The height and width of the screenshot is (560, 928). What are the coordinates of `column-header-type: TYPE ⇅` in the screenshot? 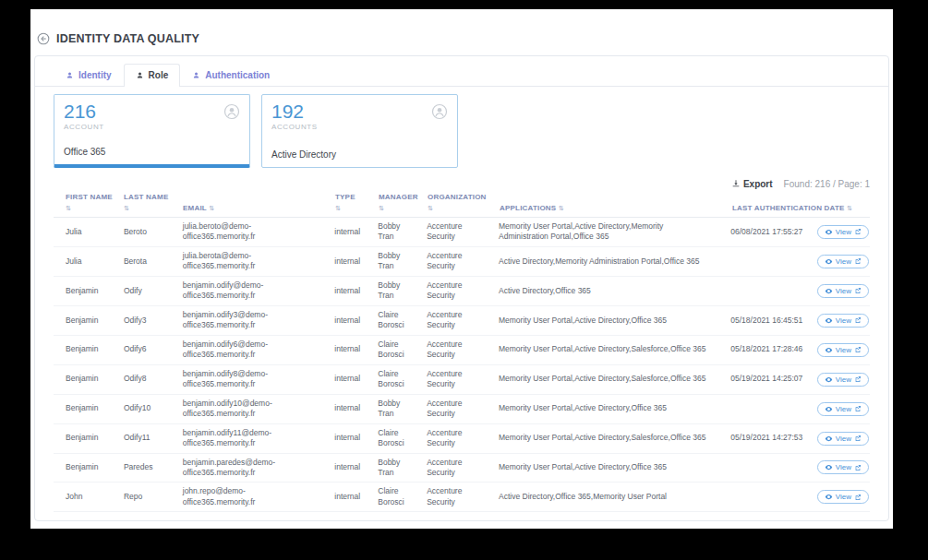 It's located at (345, 203).